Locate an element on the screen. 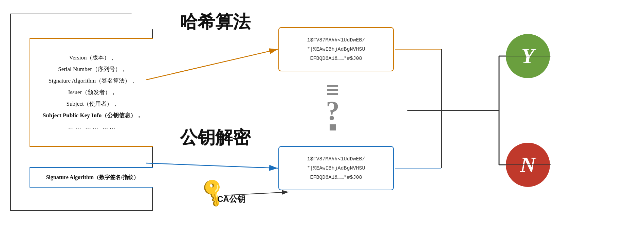  hash-result-box: 1$FV87MA##<1UdDwEB/*|%EAwIBhjAdBgNVHSUEF… is located at coordinates (336, 49).